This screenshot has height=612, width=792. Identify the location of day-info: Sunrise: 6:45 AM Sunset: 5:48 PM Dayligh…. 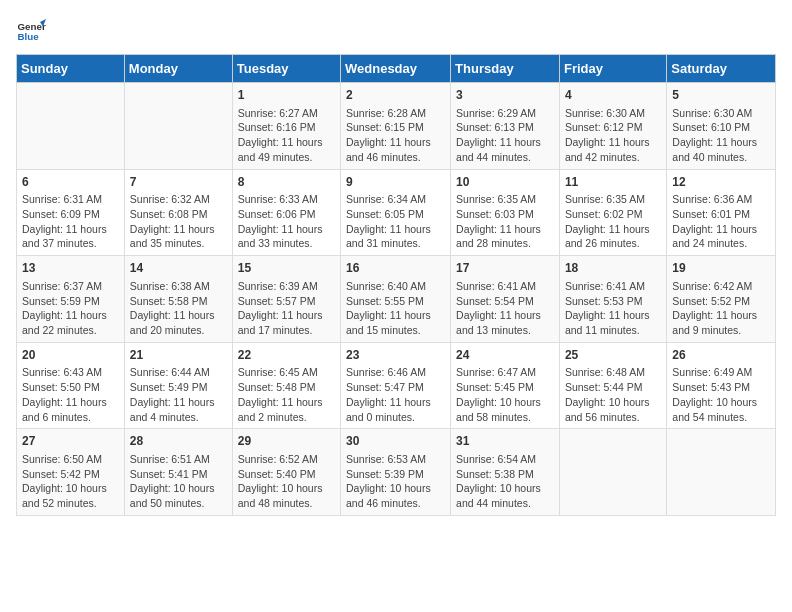
(286, 394).